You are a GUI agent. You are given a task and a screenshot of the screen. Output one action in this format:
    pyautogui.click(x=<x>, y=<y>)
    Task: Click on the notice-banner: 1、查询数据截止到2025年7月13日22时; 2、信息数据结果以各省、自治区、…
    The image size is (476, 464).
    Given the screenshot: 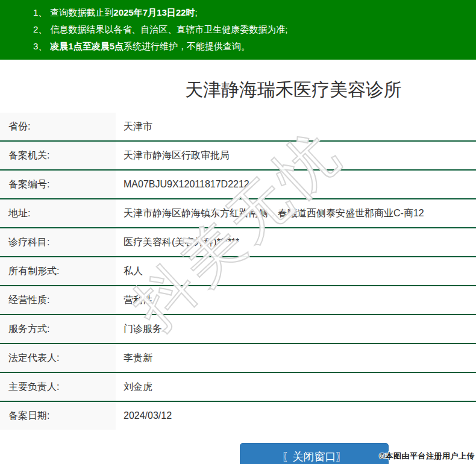 What is the action you would take?
    pyautogui.click(x=238, y=30)
    